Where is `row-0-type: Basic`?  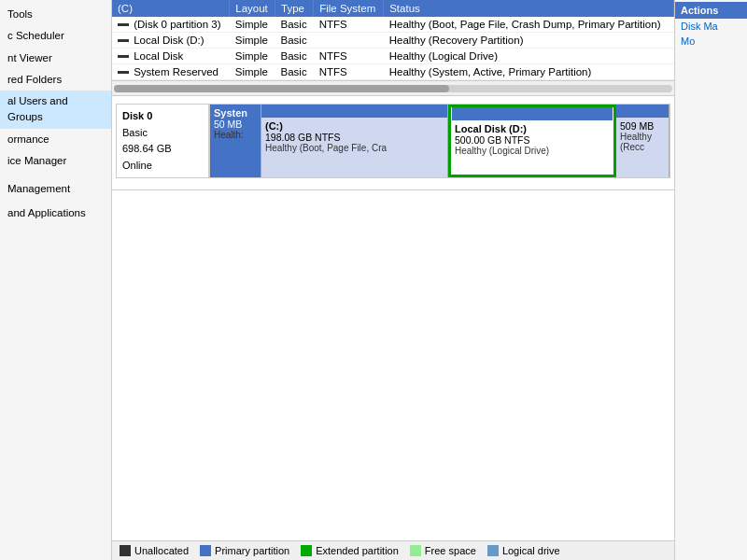
row-0-type: Basic is located at coordinates (295, 24).